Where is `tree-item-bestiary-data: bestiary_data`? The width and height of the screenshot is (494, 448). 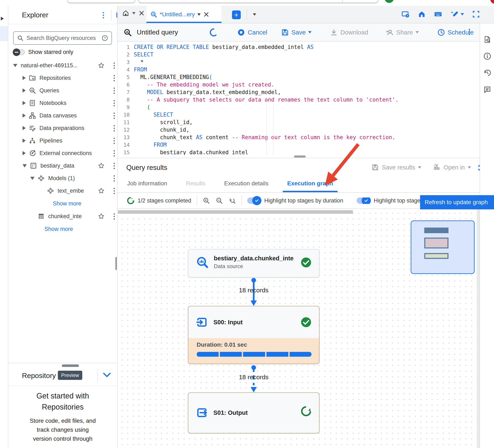 tree-item-bestiary-data: bestiary_data is located at coordinates (63, 166).